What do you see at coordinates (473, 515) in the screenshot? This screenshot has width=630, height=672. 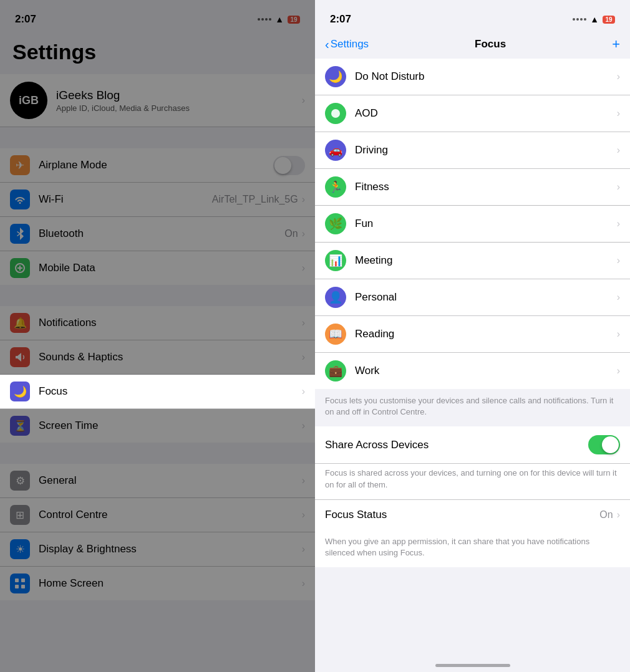 I see `focus-status-row: Focus Status On ›` at bounding box center [473, 515].